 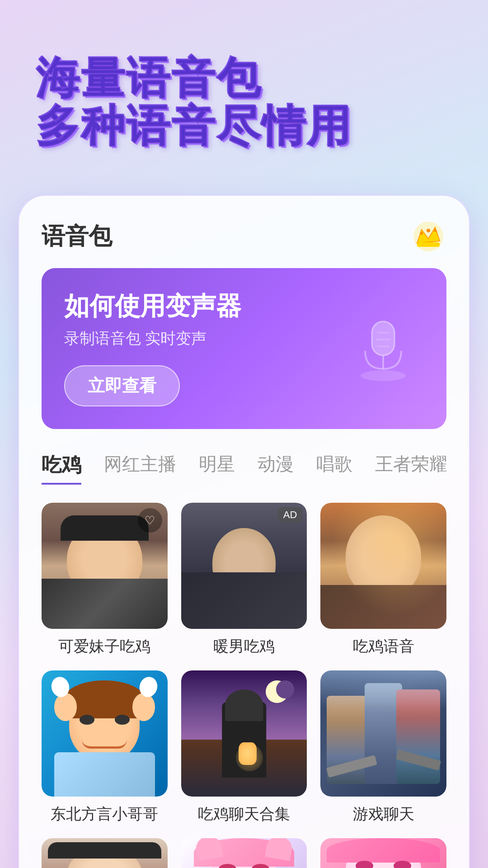 I want to click on voice-pack-grid: ♡ 可爱妹子吃鸡 AD 暖男吃鸡, so click(x=244, y=580).